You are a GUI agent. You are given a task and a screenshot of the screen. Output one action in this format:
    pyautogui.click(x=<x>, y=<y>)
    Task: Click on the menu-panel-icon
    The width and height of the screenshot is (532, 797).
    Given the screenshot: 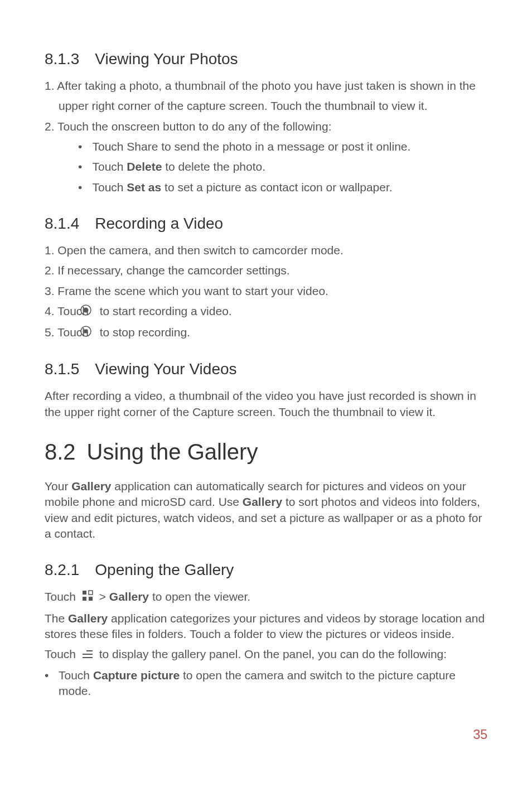 What is the action you would take?
    pyautogui.click(x=88, y=655)
    